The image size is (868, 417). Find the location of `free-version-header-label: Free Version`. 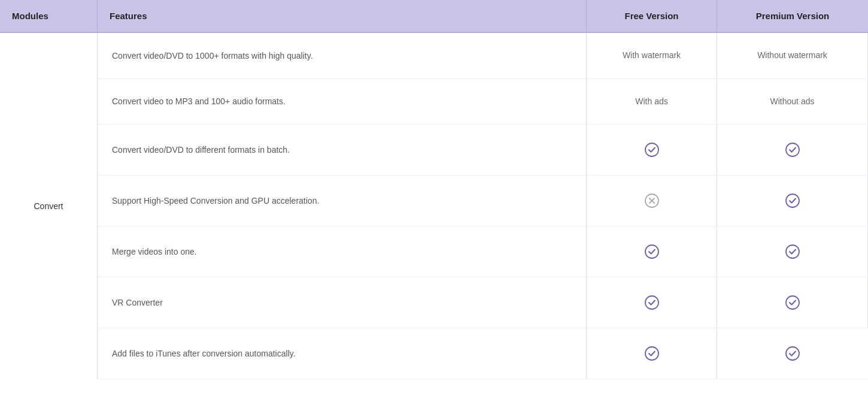

free-version-header-label: Free Version is located at coordinates (651, 16).